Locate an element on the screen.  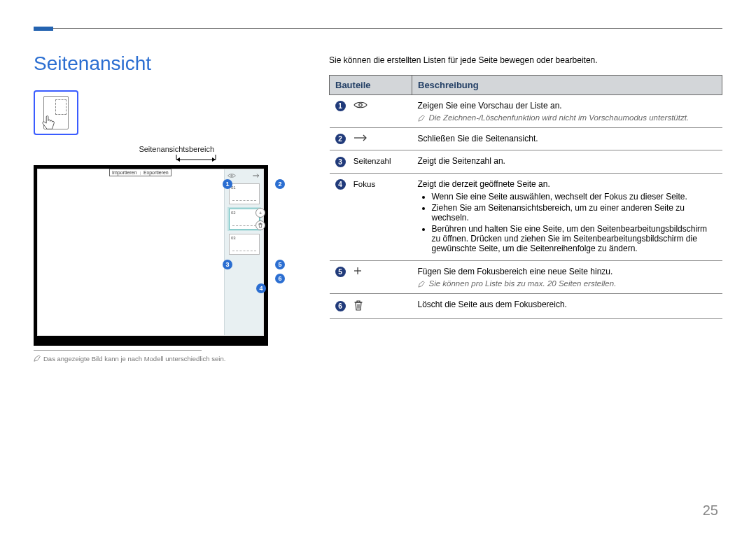
gesture-icon-box is located at coordinates (56, 113).